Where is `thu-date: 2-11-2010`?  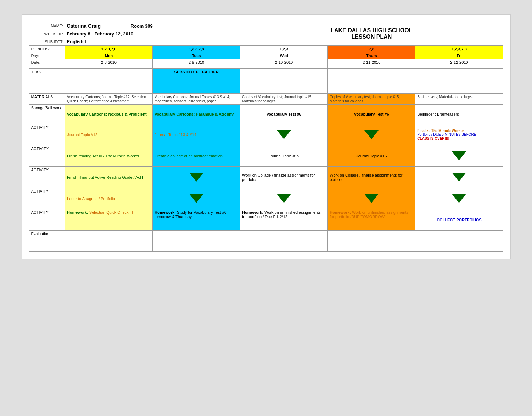 thu-date: 2-11-2010 is located at coordinates (371, 62).